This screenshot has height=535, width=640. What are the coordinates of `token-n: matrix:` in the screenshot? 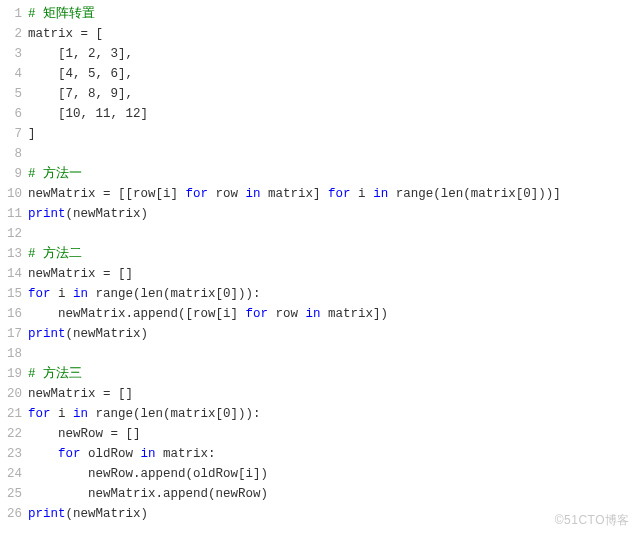 It's located at (186, 454).